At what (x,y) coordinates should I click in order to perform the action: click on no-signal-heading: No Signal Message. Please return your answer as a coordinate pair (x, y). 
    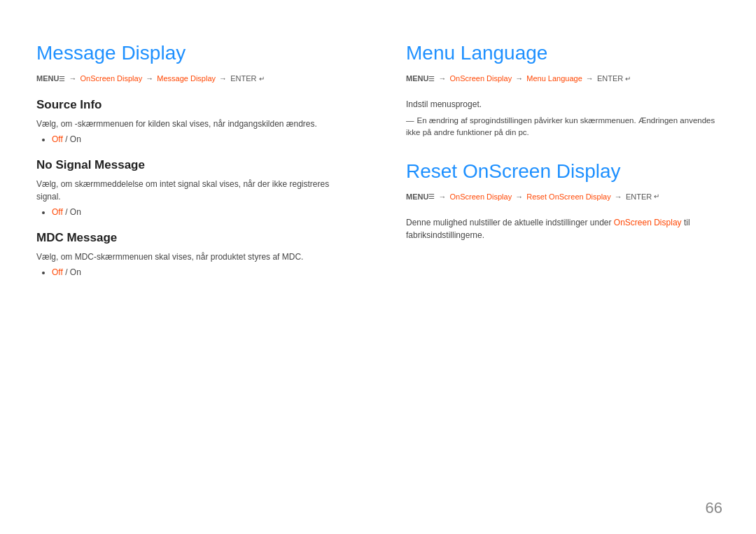
    Looking at the image, I should click on (193, 165).